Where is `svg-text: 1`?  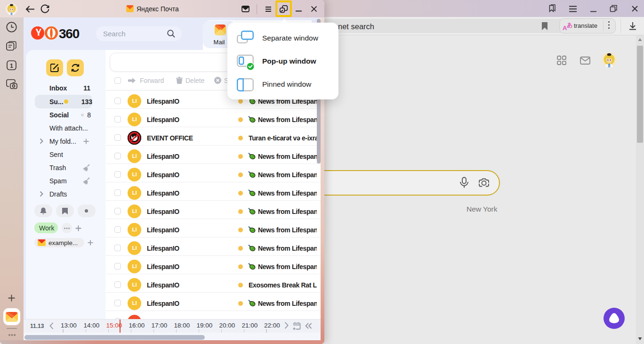 svg-text: 1 is located at coordinates (11, 66).